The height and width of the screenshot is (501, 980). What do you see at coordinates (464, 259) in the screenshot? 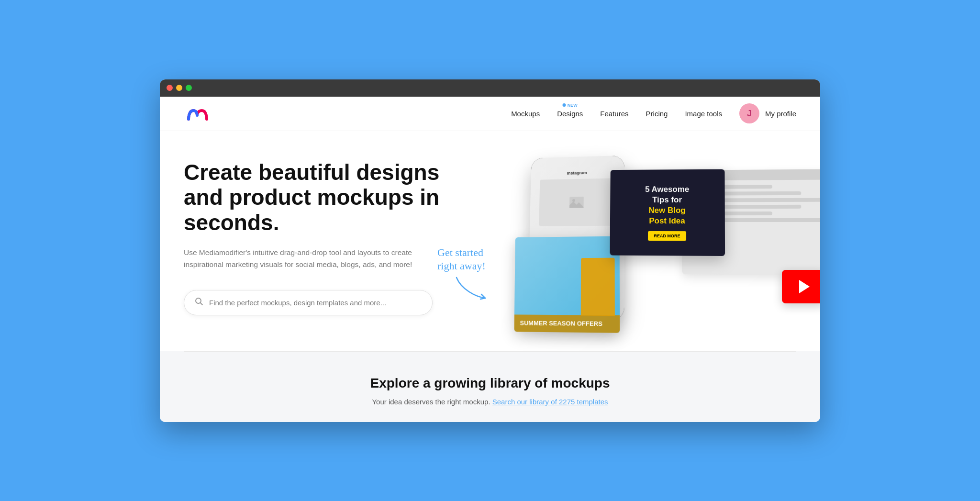
I see `get-started-text: Get started right away!` at bounding box center [464, 259].